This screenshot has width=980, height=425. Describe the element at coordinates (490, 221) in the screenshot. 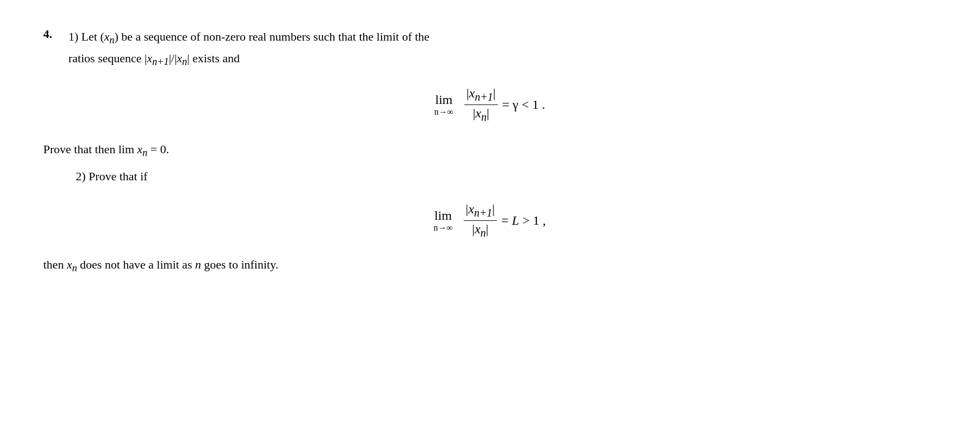

I see `equation-2: lim n→∞ |xn+1| |xn| = L > 1 ,` at that location.